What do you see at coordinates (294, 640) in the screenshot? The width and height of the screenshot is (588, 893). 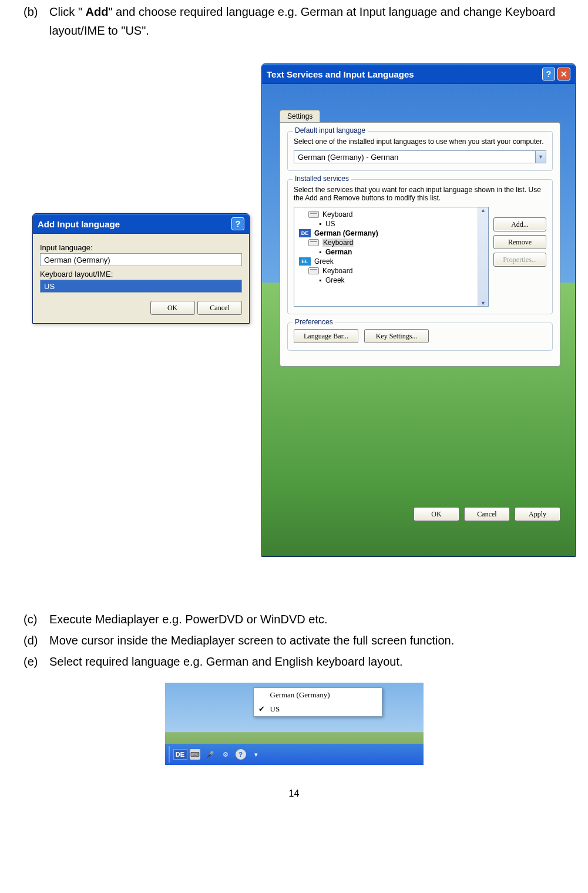 I see `instruction-d: (d) Move cursor inside the Mediaplayer s…` at bounding box center [294, 640].